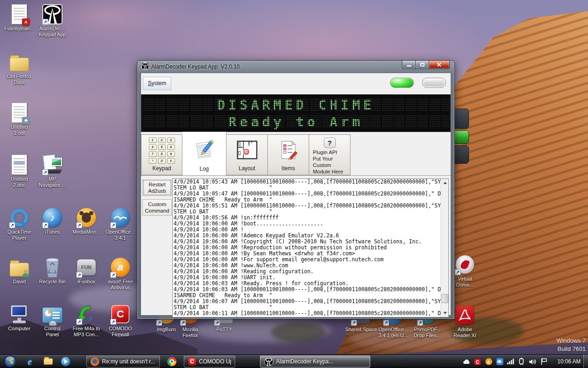 This screenshot has height=368, width=588. I want to click on desktop-icon-label: David, so click(19, 282).